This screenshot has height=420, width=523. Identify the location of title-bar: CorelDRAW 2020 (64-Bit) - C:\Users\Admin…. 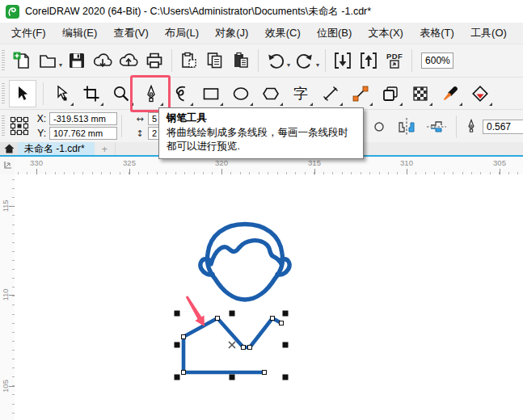
(262, 11).